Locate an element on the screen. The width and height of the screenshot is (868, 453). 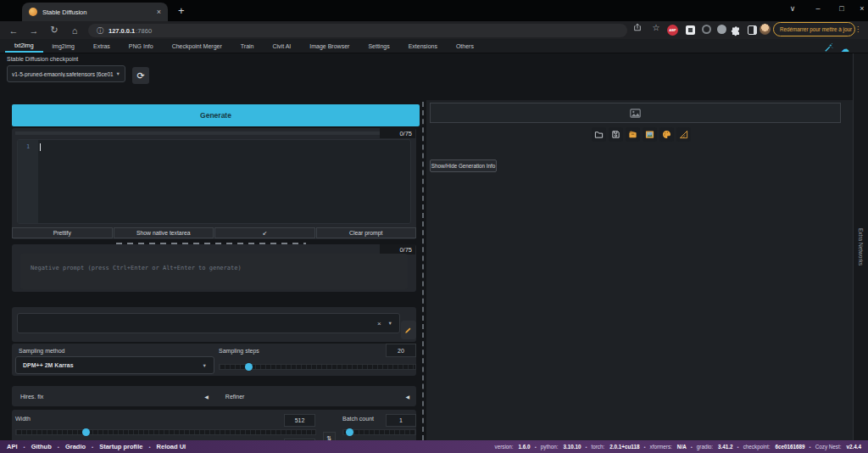
open-folder-button is located at coordinates (598, 134).